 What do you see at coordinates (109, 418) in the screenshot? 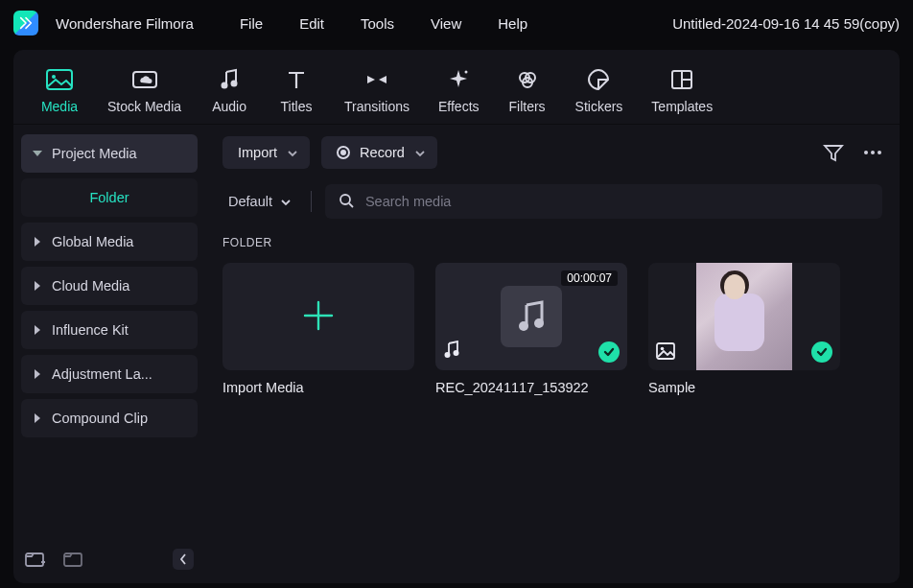
I see `sidebar-item-compound-clip: Compound Clip` at bounding box center [109, 418].